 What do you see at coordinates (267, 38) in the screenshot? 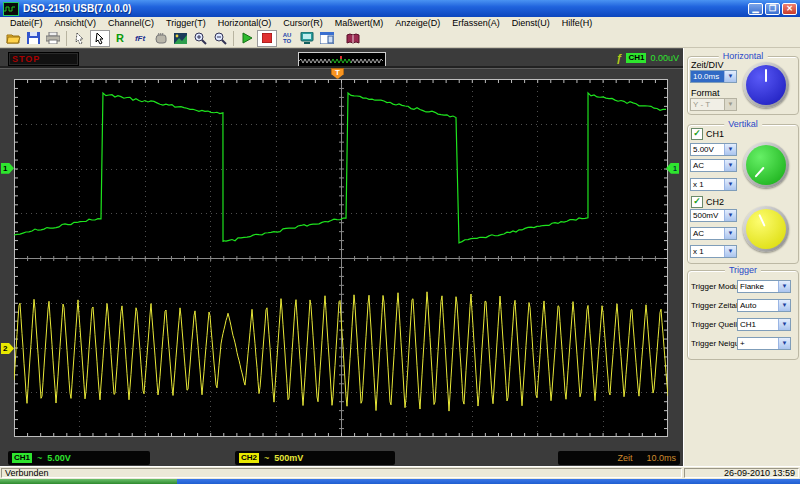
I see `stop-icon` at bounding box center [267, 38].